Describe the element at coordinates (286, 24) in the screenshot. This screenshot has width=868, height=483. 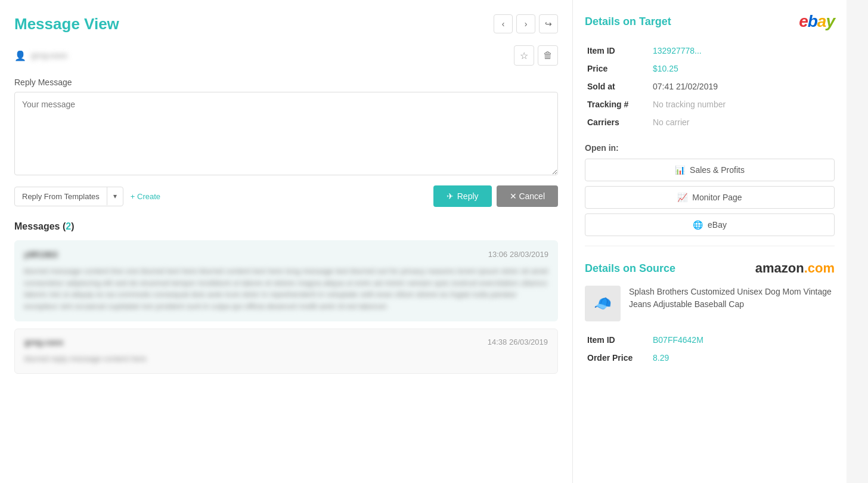
I see `page-header: Message View ‹ › ↪` at that location.